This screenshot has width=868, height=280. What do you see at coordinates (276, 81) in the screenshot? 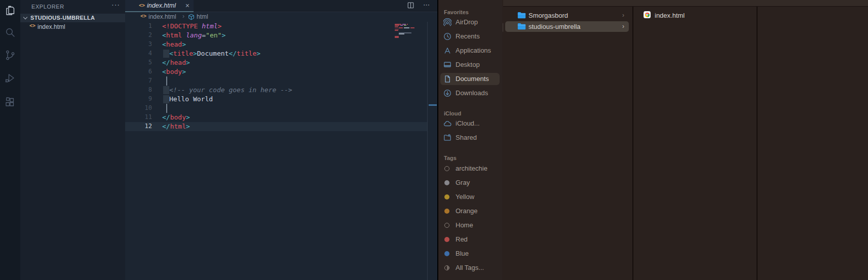
I see `code-line-7: 7` at bounding box center [276, 81].